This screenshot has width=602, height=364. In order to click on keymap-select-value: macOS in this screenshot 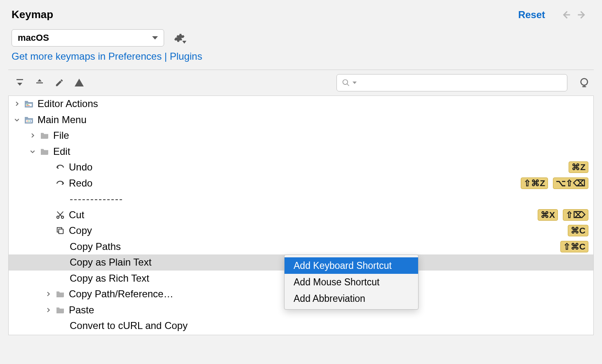, I will do `click(33, 38)`.